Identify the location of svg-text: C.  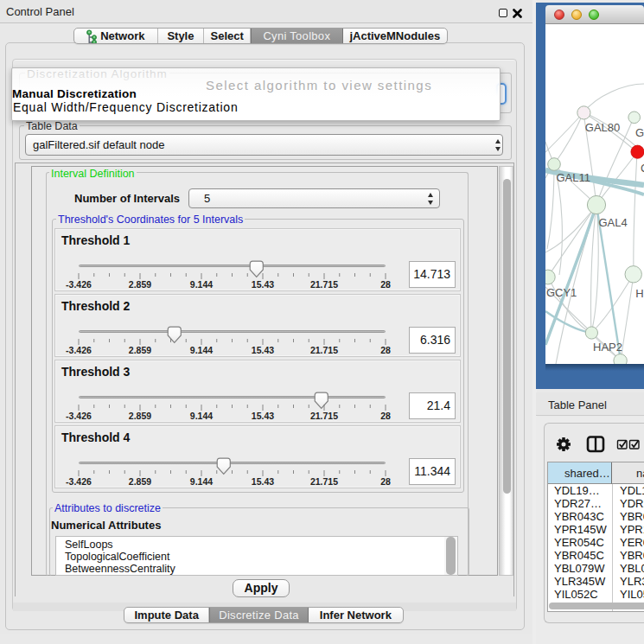
(642, 168).